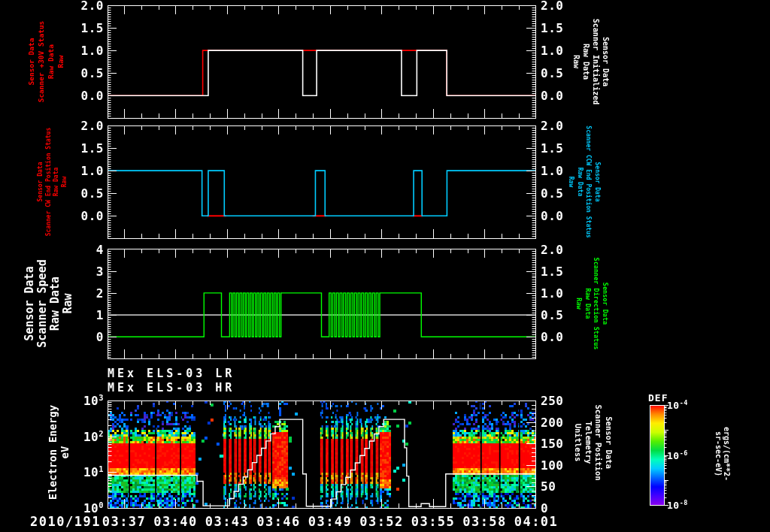 The width and height of the screenshot is (770, 532). What do you see at coordinates (65, 521) in the screenshot?
I see `date-label: 2010/191` at bounding box center [65, 521].